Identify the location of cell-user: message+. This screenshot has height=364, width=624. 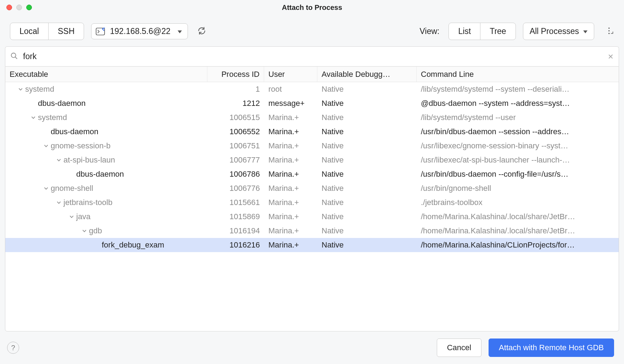
(291, 103).